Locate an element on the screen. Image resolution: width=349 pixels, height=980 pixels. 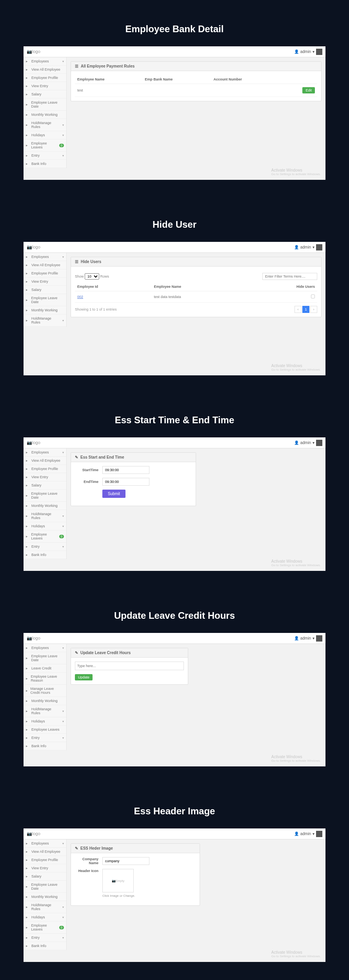
submit-button: Submit is located at coordinates (114, 494).